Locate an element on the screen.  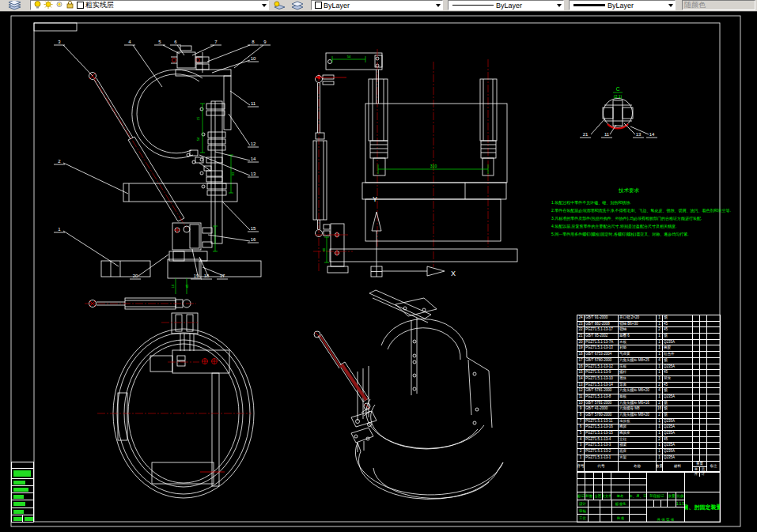
front-view: 54 40 is located at coordinates (415, 161).